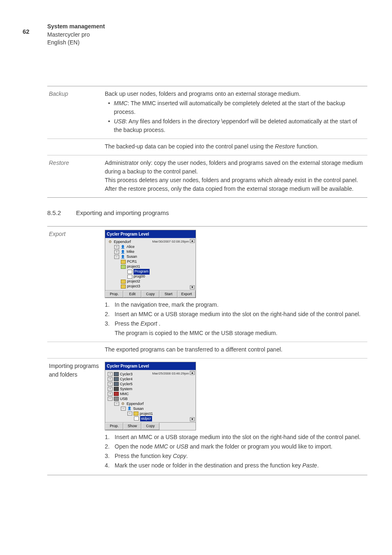 The image size is (392, 555). I want to click on shot2-timestamp: Mar/25/2008 03:46:29pm, so click(171, 374).